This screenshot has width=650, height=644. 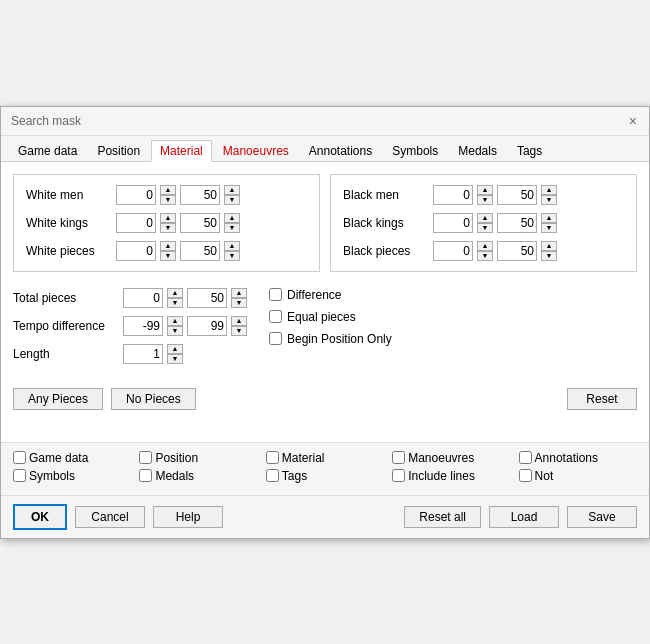 I want to click on length-up: ▲, so click(x=175, y=349).